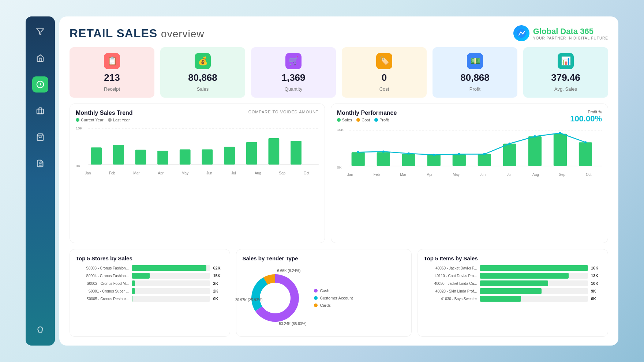 Image resolution: width=644 pixels, height=362 pixels. I want to click on kpi-label-sales: Sales, so click(203, 89).